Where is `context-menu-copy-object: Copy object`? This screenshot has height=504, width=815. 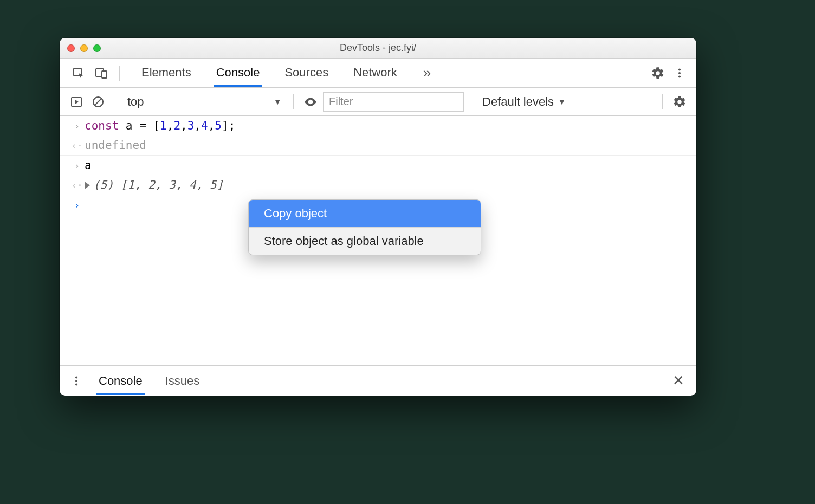 context-menu-copy-object: Copy object is located at coordinates (365, 214).